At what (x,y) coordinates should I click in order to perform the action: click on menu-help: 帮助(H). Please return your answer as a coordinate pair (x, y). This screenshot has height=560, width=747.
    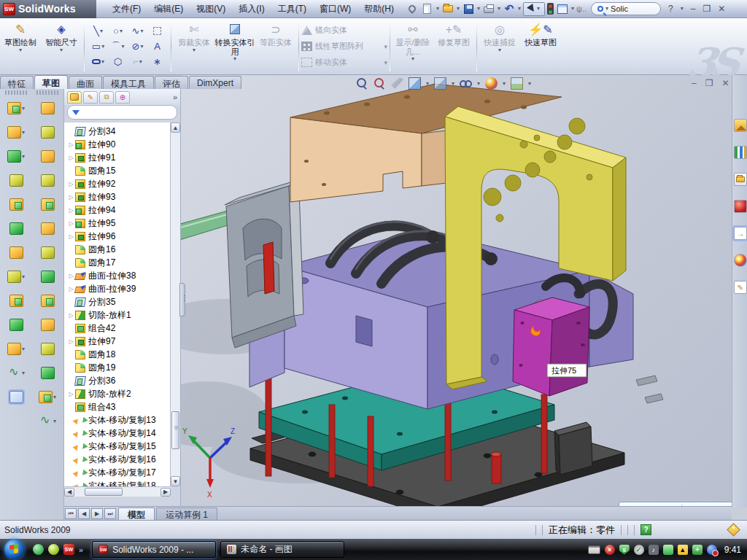
    Looking at the image, I should click on (379, 9).